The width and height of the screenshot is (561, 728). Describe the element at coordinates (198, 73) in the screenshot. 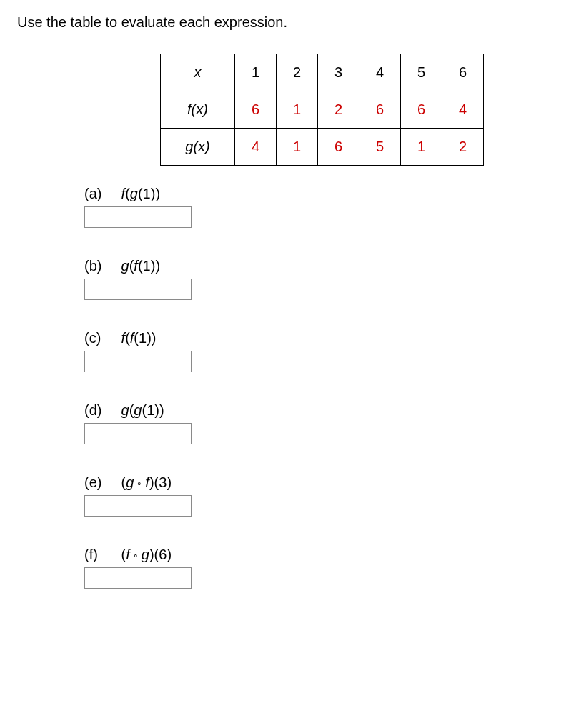

I see `header-x: x` at that location.